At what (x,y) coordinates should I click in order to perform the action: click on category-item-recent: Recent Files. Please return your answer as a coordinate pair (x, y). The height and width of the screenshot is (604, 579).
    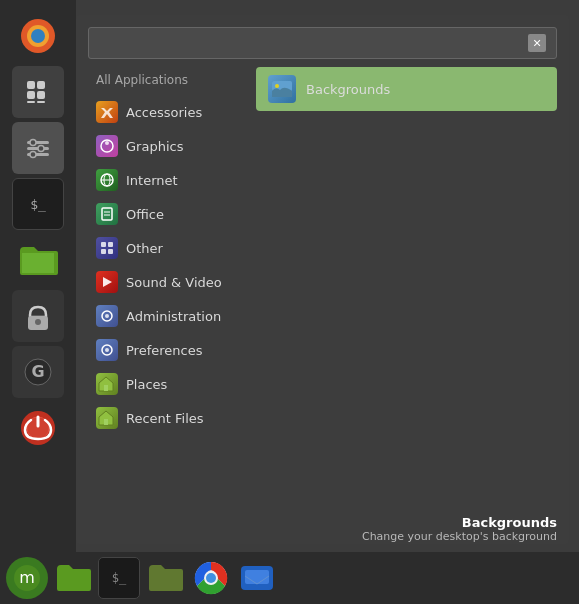
    Looking at the image, I should click on (168, 418).